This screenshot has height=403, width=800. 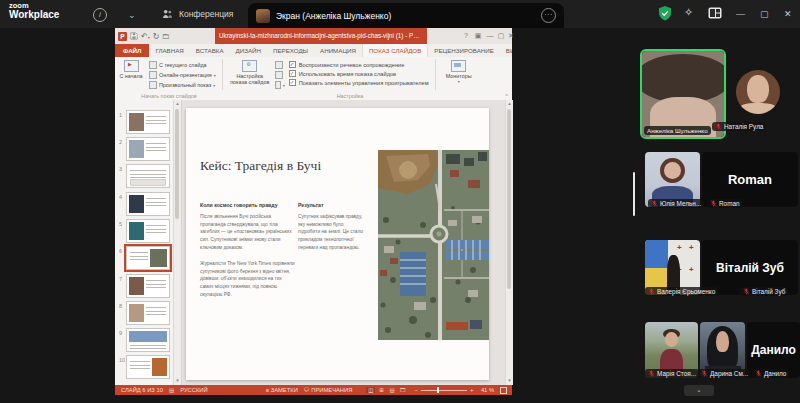 What do you see at coordinates (194, 390) in the screenshot?
I see `language-indicator: РУССКИЙ` at bounding box center [194, 390].